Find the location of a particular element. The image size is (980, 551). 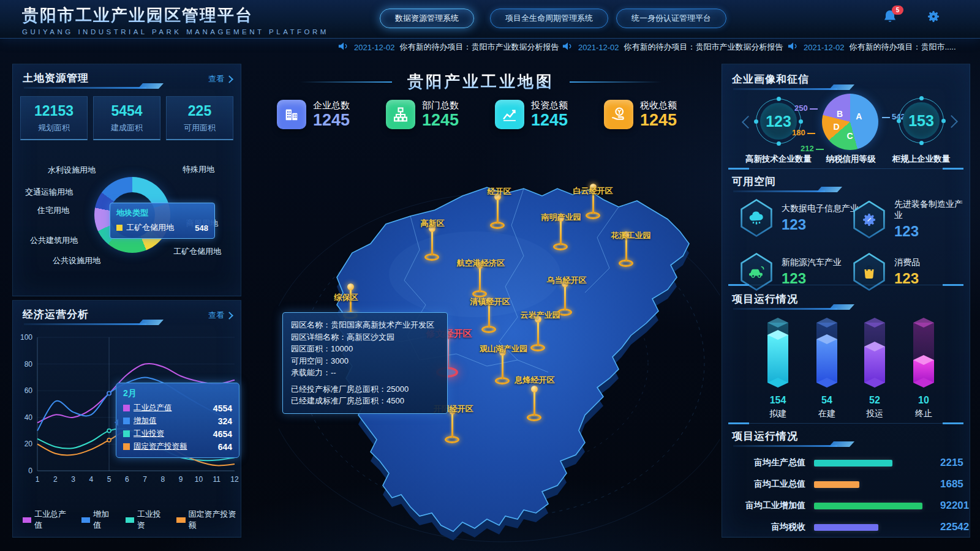

map-pin-label: 花溪工业园 is located at coordinates (631, 236).